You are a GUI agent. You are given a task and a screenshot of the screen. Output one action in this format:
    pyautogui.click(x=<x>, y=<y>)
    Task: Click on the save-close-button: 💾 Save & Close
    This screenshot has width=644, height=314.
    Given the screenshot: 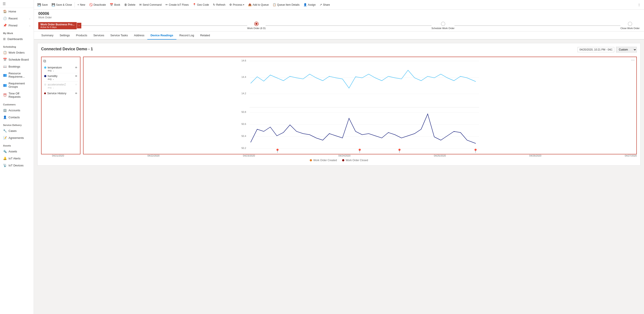 What is the action you would take?
    pyautogui.click(x=62, y=5)
    